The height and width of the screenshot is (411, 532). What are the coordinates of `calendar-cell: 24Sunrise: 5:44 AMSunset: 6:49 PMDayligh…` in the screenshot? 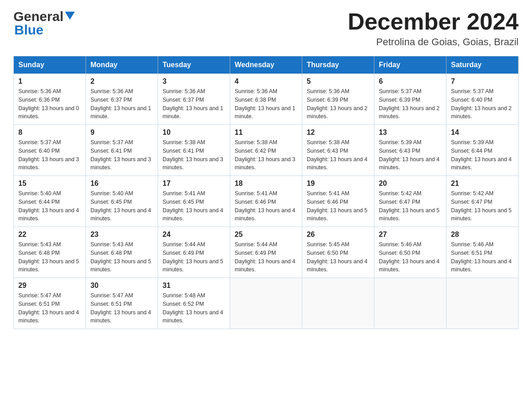 It's located at (194, 253).